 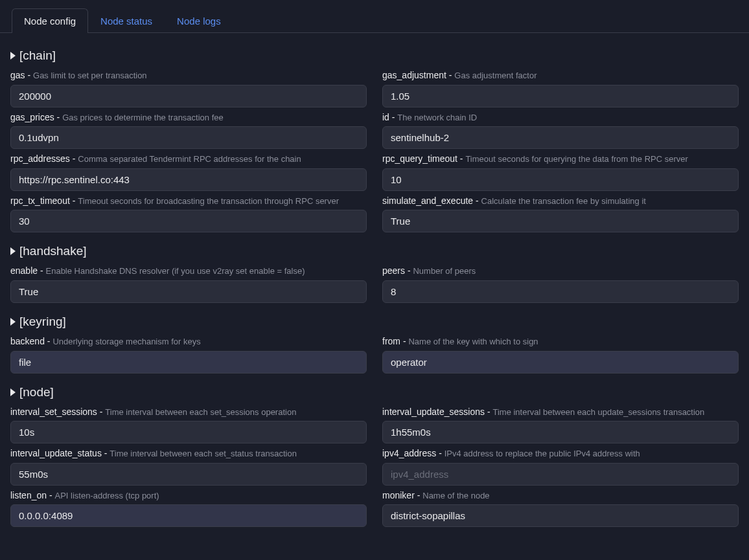 What do you see at coordinates (374, 392) in the screenshot?
I see `section-node-header: [node]` at bounding box center [374, 392].